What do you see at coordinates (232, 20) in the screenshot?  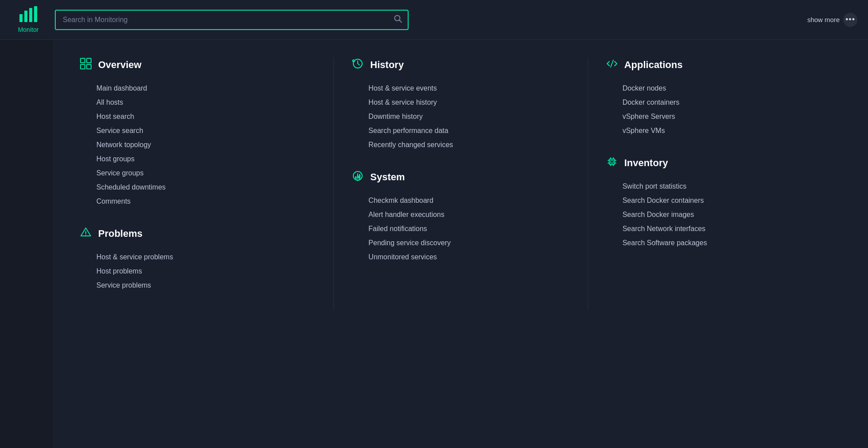 I see `search-input` at bounding box center [232, 20].